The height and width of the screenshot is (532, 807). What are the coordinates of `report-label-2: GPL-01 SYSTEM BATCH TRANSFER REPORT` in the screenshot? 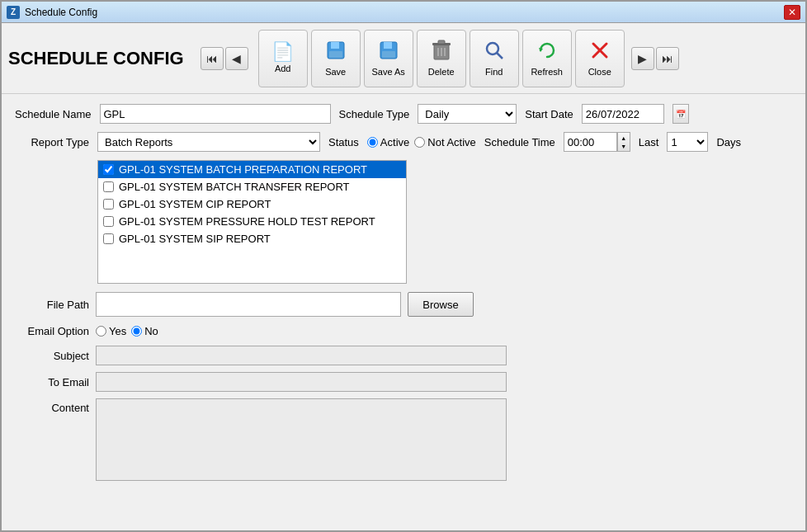 It's located at (234, 186).